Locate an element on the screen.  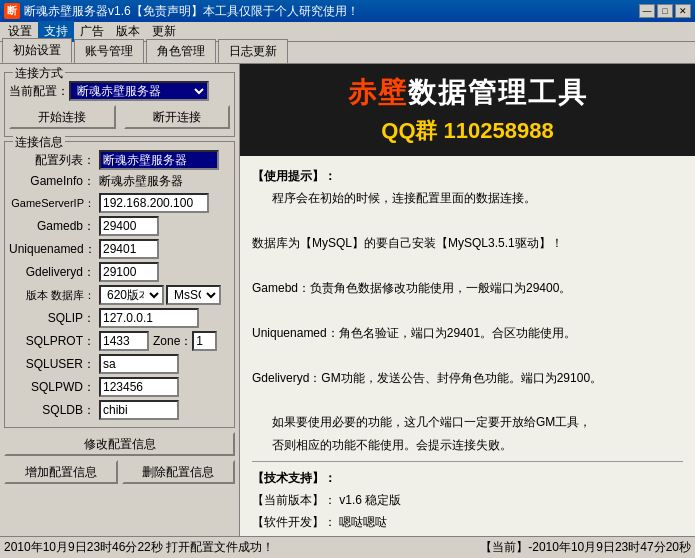
tech-row-2: 【联系 QQ】： 3315160（远程技术支持） is located at coordinates (468, 534).